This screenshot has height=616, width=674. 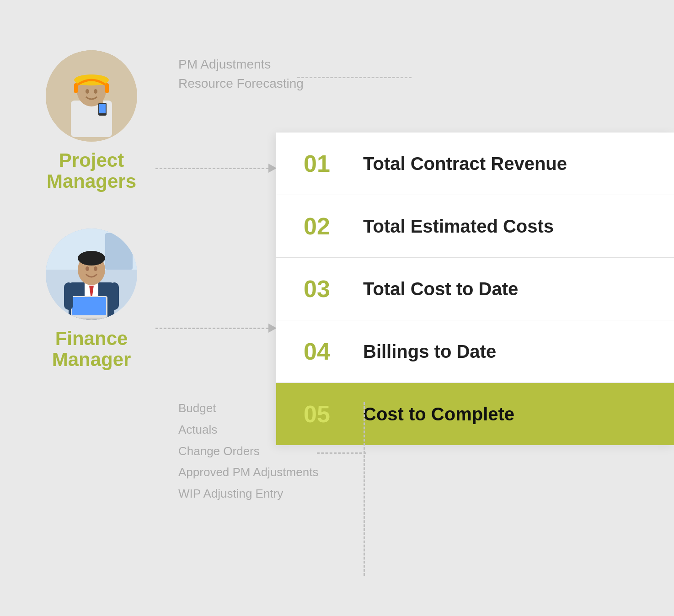 I want to click on fm-label: Finance Manager, so click(x=91, y=349).